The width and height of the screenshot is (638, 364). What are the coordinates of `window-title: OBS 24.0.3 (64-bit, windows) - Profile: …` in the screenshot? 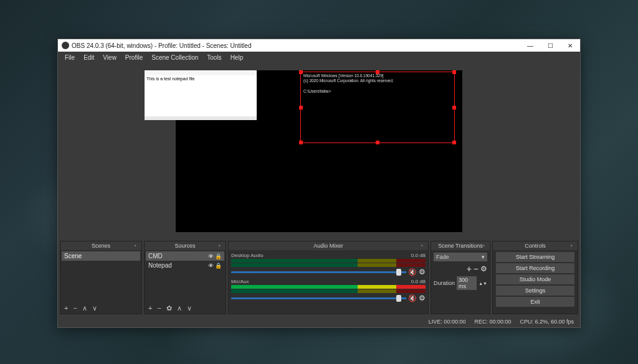 It's located at (296, 46).